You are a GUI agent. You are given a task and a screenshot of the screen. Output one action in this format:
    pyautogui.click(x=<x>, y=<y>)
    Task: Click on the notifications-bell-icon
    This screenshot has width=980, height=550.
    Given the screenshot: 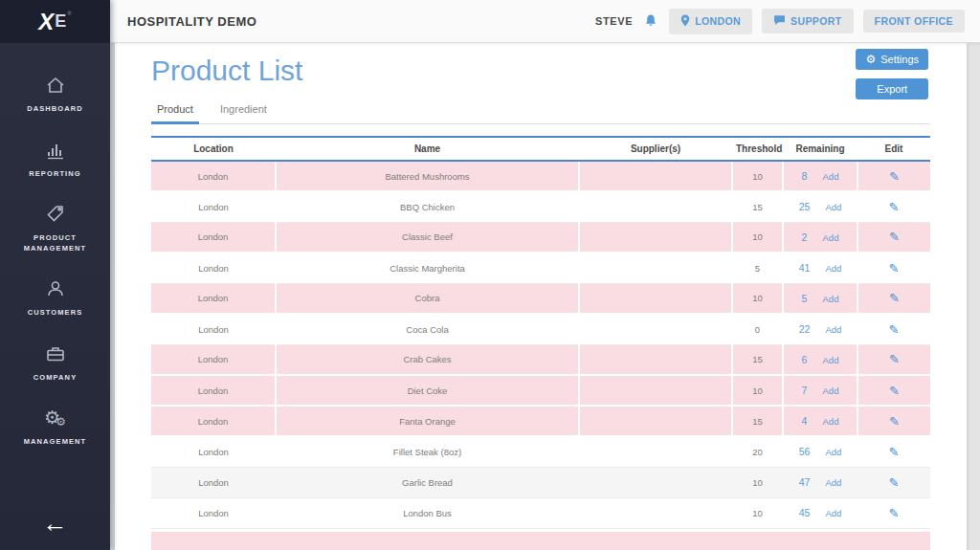 What is the action you would take?
    pyautogui.click(x=651, y=21)
    